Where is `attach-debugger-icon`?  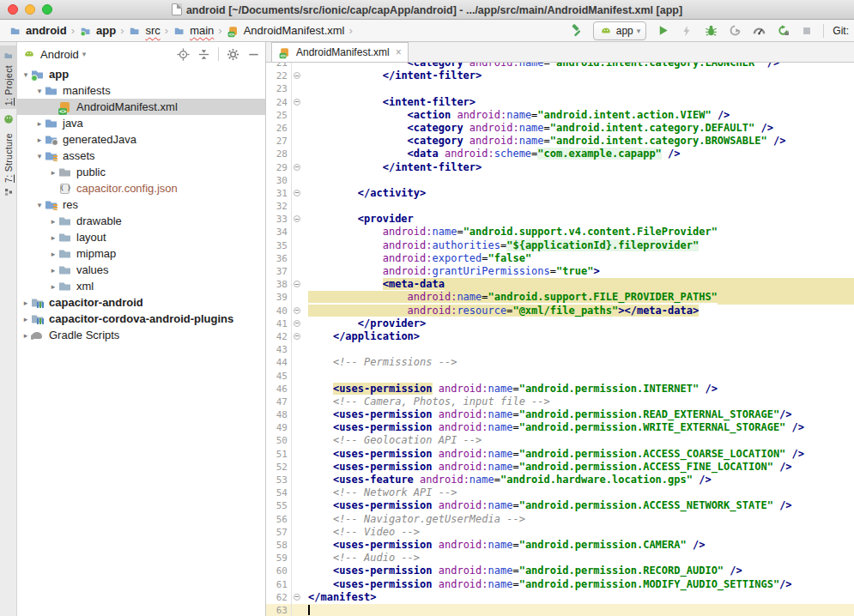 attach-debugger-icon is located at coordinates (735, 31).